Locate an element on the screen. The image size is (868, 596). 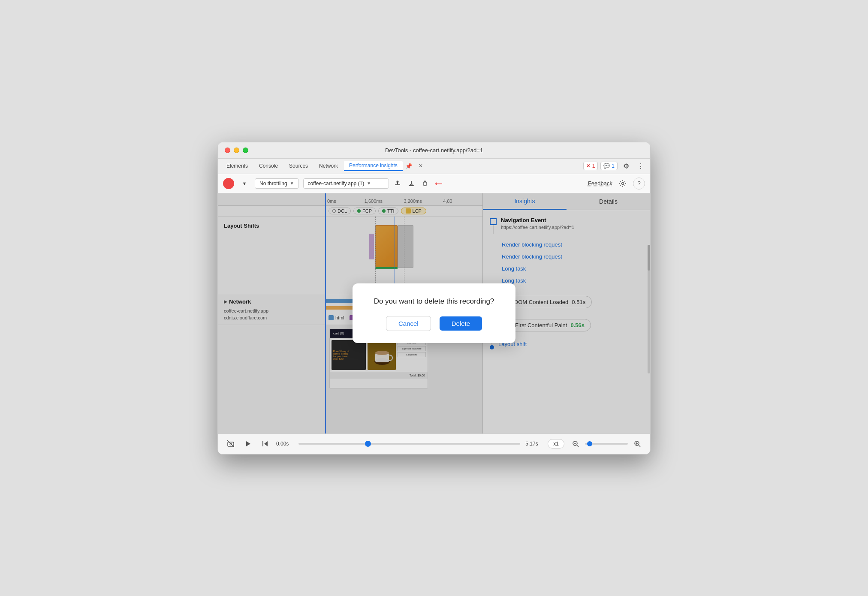
toolbar: ▼ No throttling ▼ coffee-cart.netlify.ap… is located at coordinates (434, 184).